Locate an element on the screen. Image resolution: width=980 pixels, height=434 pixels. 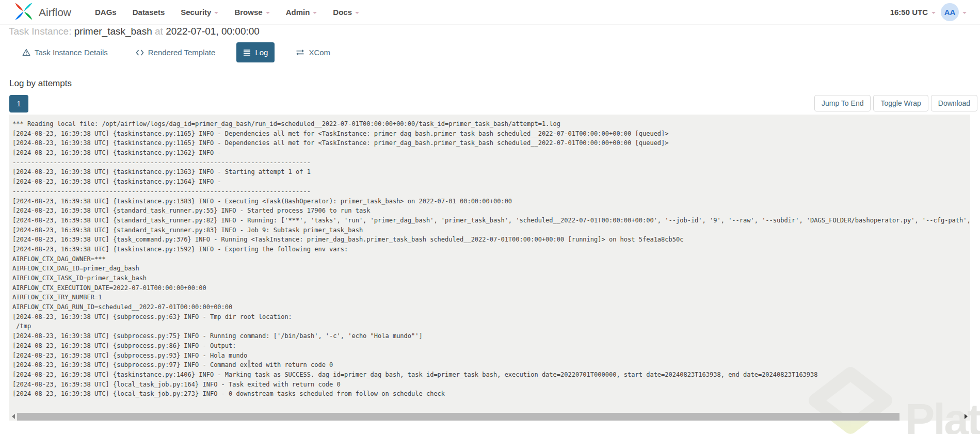
log-by-attempts-heading: Log by attempts is located at coordinates (40, 84).